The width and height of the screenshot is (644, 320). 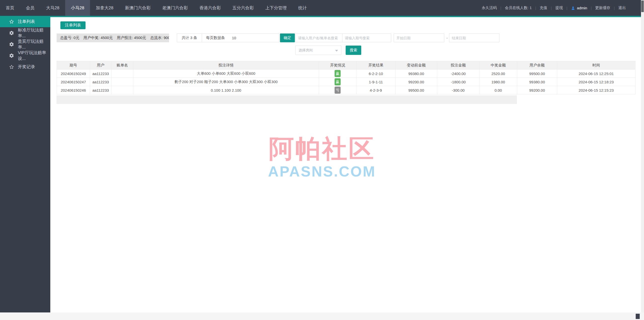 What do you see at coordinates (156, 8) in the screenshot?
I see `main-menu: 首页 会员 大马28 小马28 加拿大28 新澳门六合彩 老澳门六合彩 香港六合…` at bounding box center [156, 8].